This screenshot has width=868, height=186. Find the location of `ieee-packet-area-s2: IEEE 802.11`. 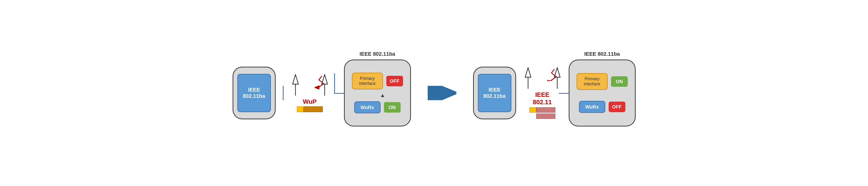

ieee-packet-area-s2: IEEE 802.11 is located at coordinates (542, 105).